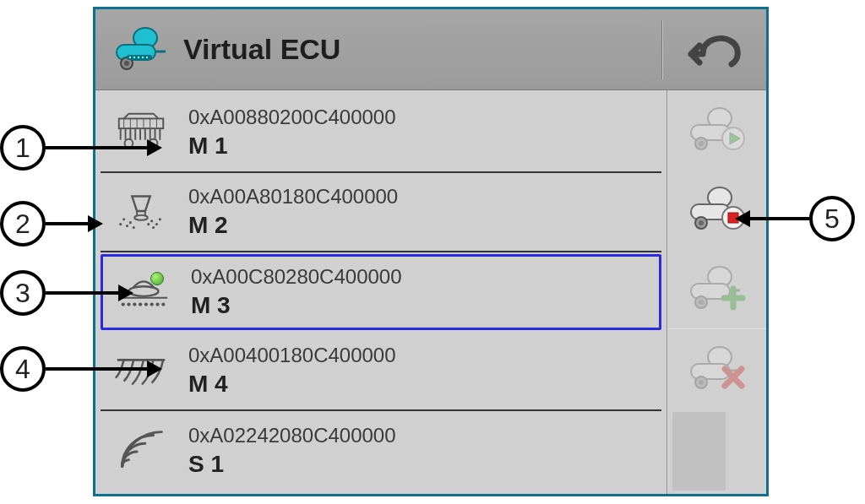 Image resolution: width=865 pixels, height=504 pixels. Describe the element at coordinates (716, 369) in the screenshot. I see `ecu-delete-button` at that location.